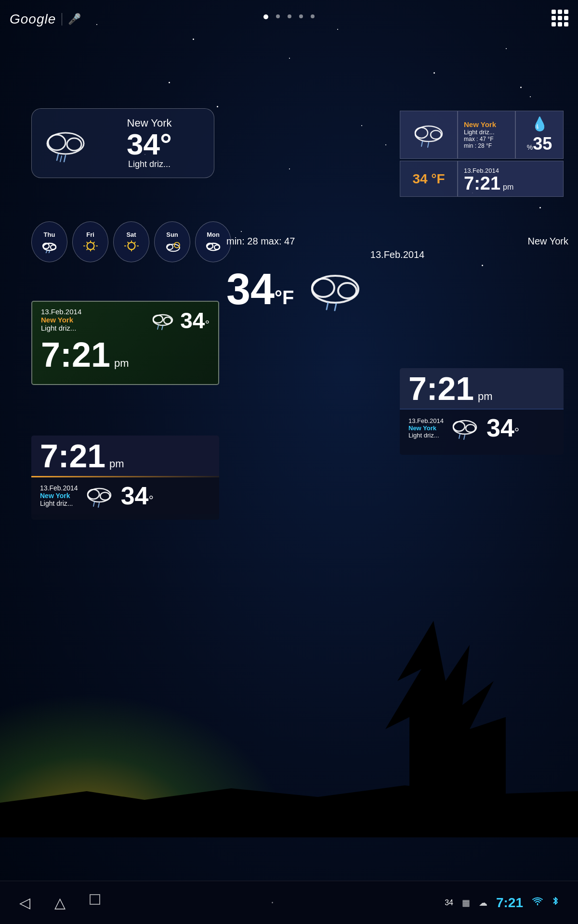 The image size is (578, 924). I want to click on widget-clock-weather-large: 13.Feb.2014 New York Light driz... 34 ° …, so click(125, 343).